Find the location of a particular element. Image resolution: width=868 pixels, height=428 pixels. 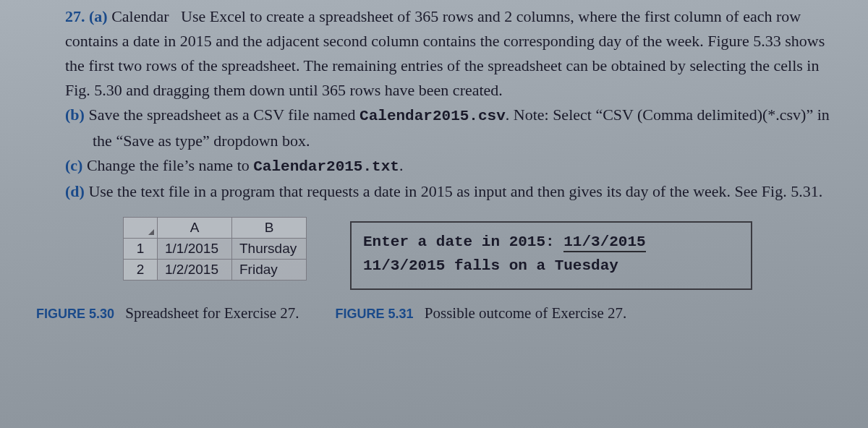

figure-text: Spreadsheet for Exercise 27. is located at coordinates (212, 313).